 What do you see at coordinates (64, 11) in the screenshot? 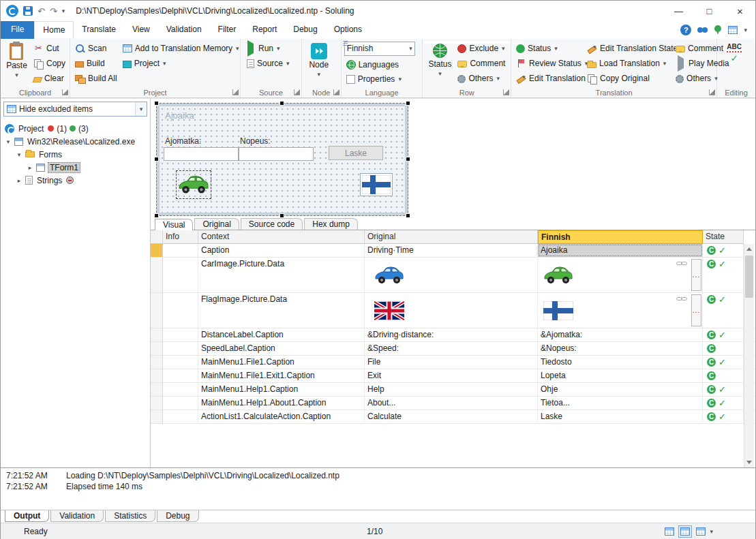
I see `customize-quick-access-icon: ▾` at bounding box center [64, 11].